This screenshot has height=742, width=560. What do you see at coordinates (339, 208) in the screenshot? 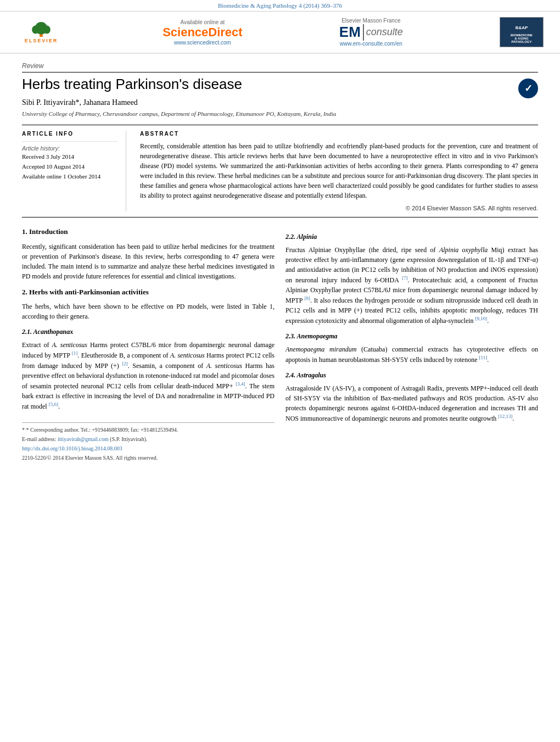
I see `copyright-line: © 2014 Elsevier Masson SAS. All rights r…` at bounding box center [339, 208].